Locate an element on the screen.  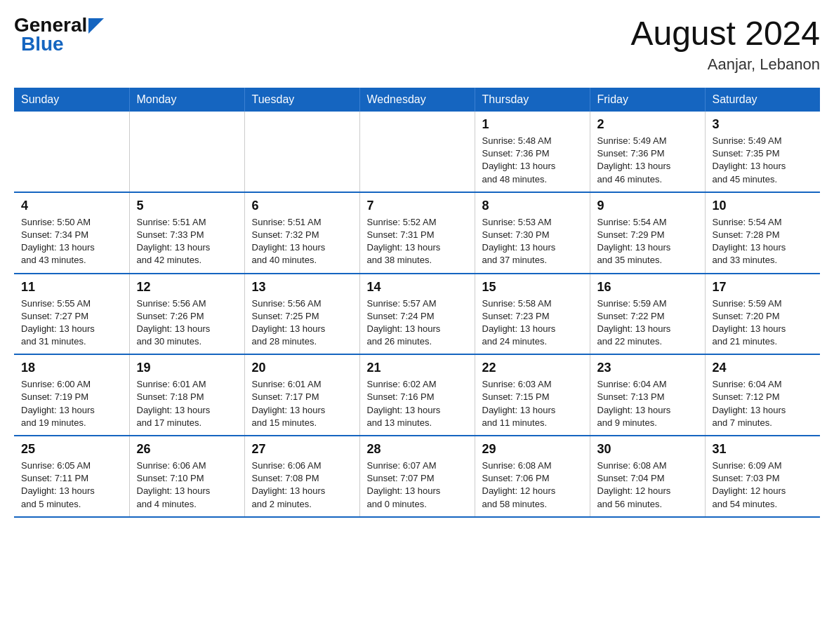
day-info-7: Sunrise: 5:52 AM Sunset: 7:31 PM Dayligh… is located at coordinates (417, 241).